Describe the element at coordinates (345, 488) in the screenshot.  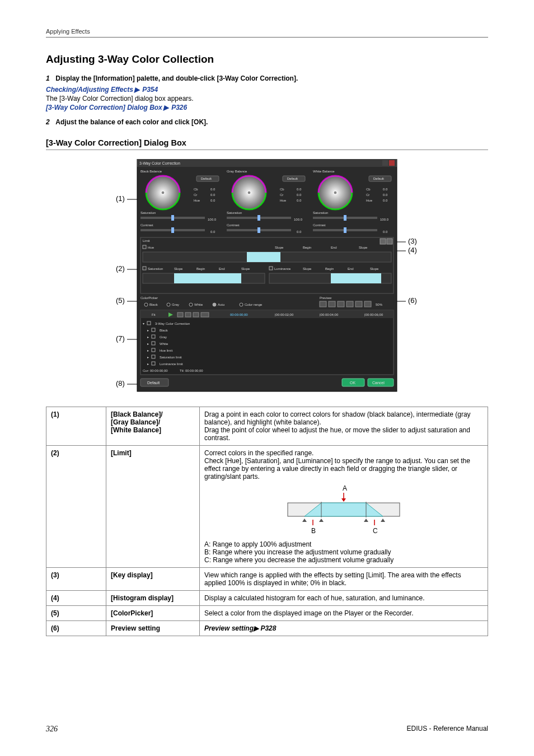
I see `label-a: A` at that location.